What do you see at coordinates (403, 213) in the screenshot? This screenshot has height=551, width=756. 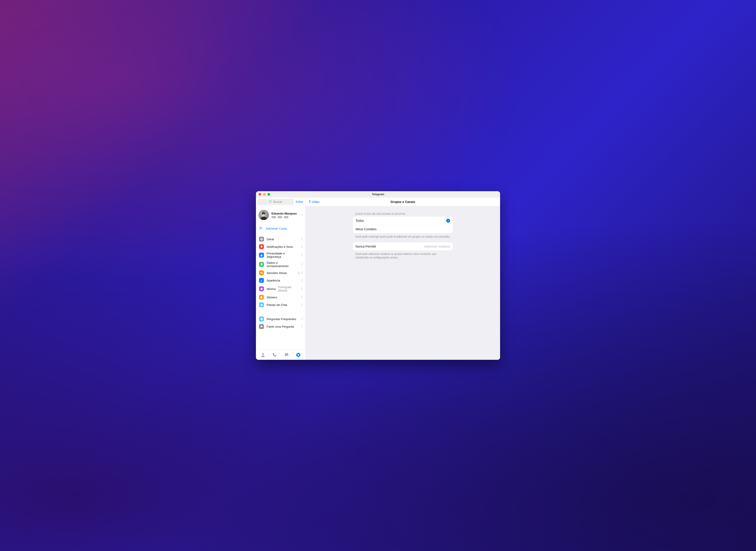 I see `section-header: QUEM PODE ME ADICIONAR A GRUPOS` at bounding box center [403, 213].